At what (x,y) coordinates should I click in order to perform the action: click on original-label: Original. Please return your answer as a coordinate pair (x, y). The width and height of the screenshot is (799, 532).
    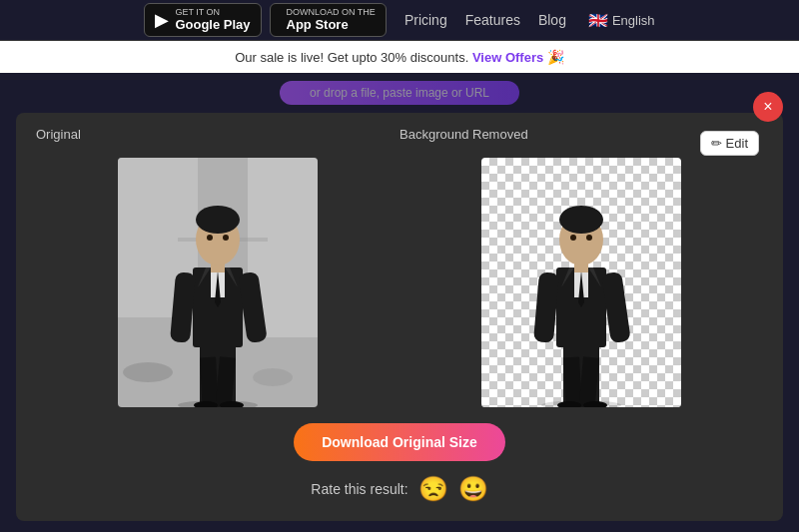
    Looking at the image, I should click on (58, 134).